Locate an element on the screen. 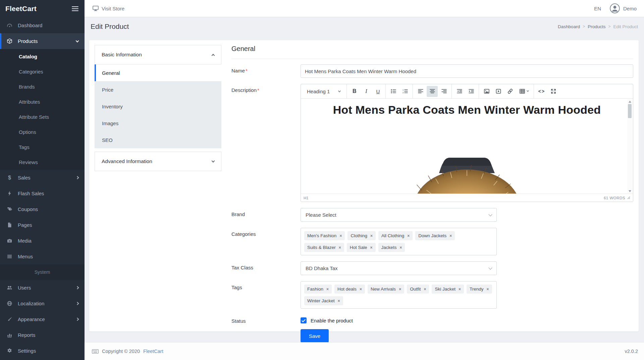  sidebar-item-products: Products is located at coordinates (42, 41).